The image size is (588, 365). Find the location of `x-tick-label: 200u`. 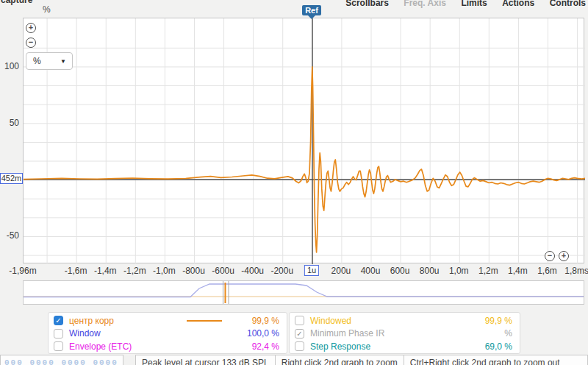

x-tick-label: 200u is located at coordinates (341, 271).